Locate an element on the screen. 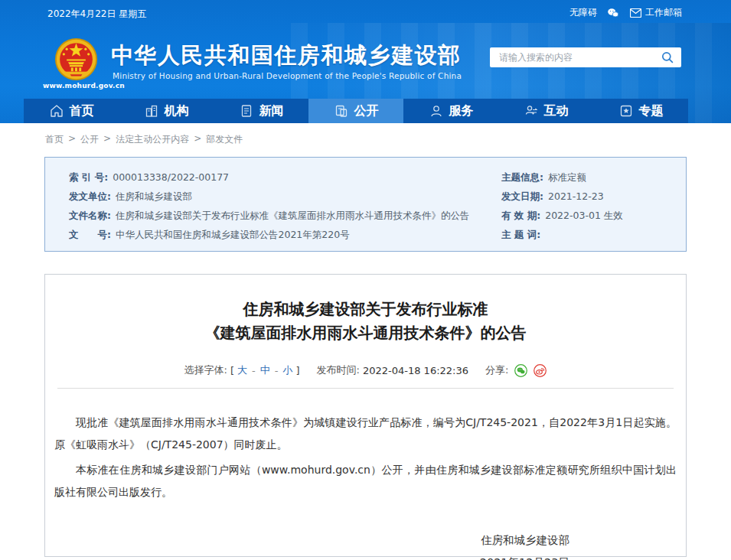 This screenshot has height=560, width=731. signature-date: 2021年12月23日 is located at coordinates (308, 555).